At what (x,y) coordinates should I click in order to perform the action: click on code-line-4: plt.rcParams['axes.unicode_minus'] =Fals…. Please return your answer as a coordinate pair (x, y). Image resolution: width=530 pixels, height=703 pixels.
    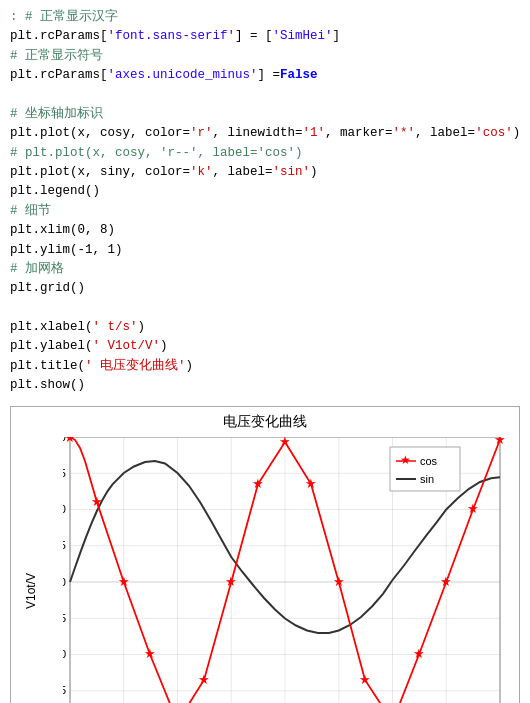
    Looking at the image, I should click on (265, 76).